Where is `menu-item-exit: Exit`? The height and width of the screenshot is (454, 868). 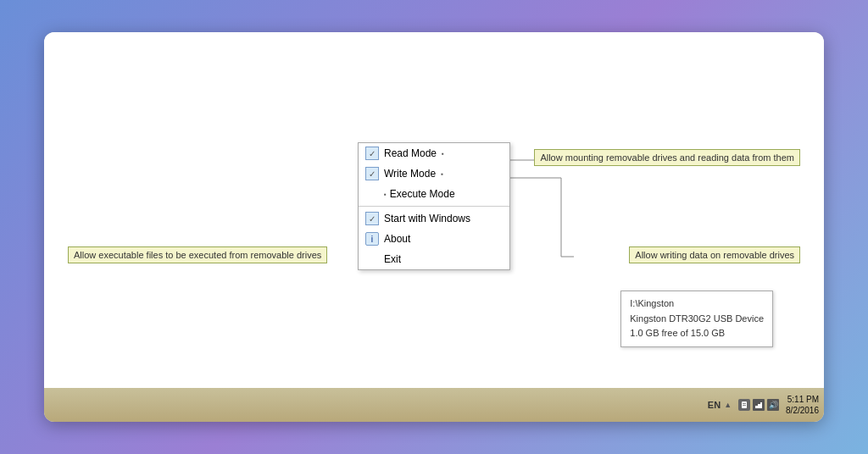 menu-item-exit: Exit is located at coordinates (434, 259).